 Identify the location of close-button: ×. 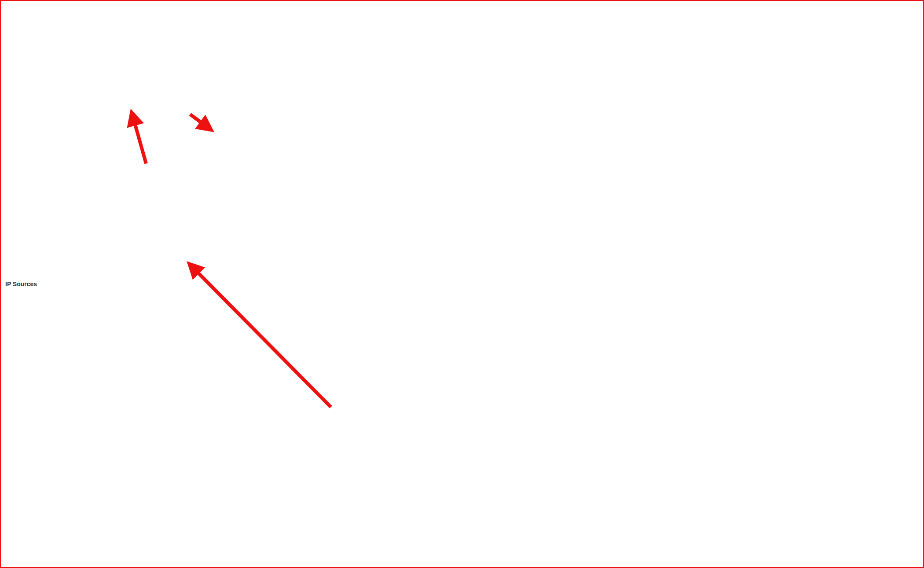
(323, 69).